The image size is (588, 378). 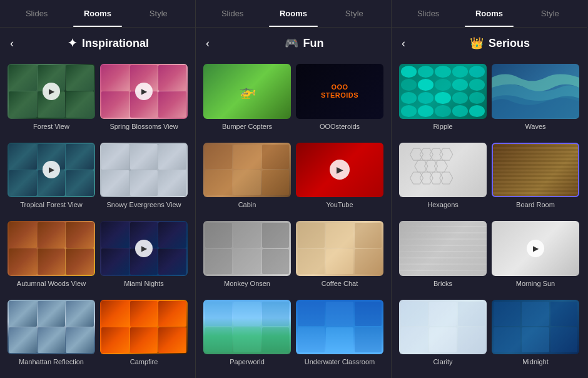 What do you see at coordinates (144, 258) in the screenshot?
I see `room-miami-nights: ▶ Miami Nights` at bounding box center [144, 258].